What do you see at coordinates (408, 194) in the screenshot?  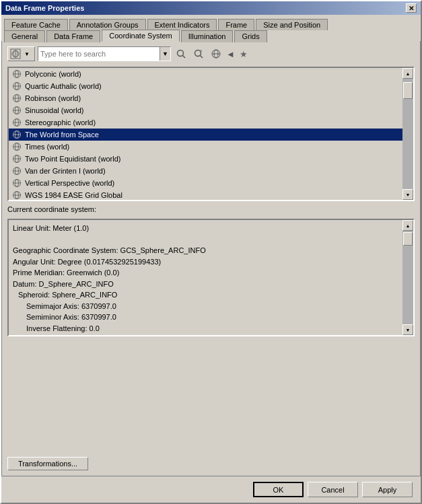 I see `scroll-down-arrow: ▼` at bounding box center [408, 194].